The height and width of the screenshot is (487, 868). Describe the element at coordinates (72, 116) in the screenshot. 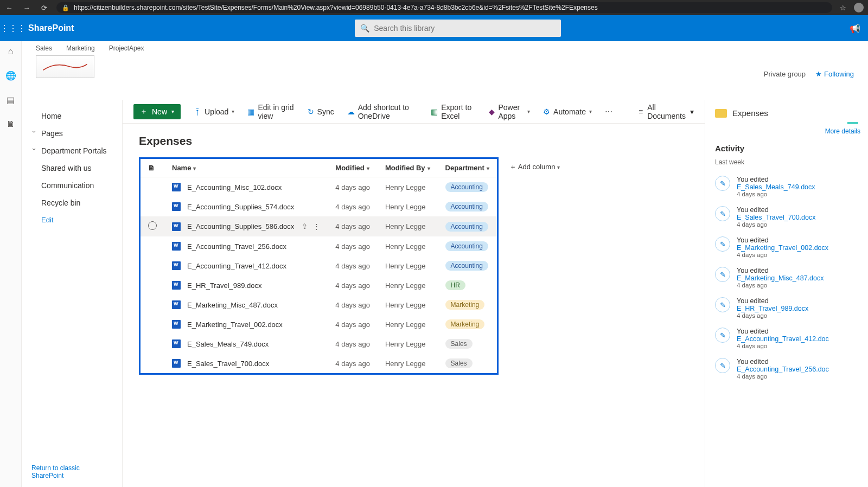

I see `nav-home: Home` at that location.